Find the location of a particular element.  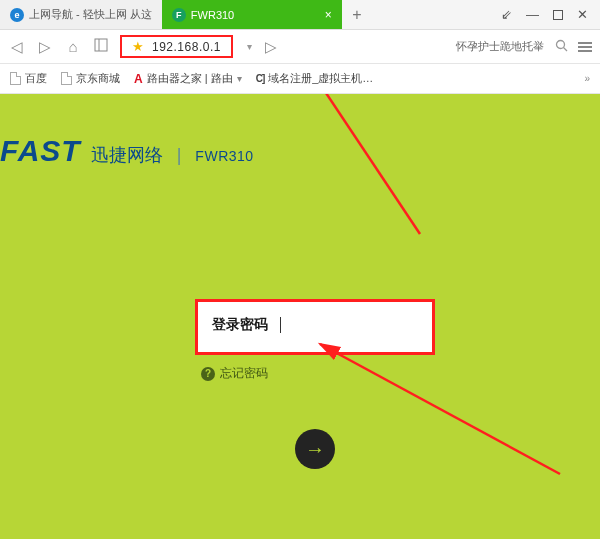

password-field-highlight: 登录密码 is located at coordinates (315, 327).